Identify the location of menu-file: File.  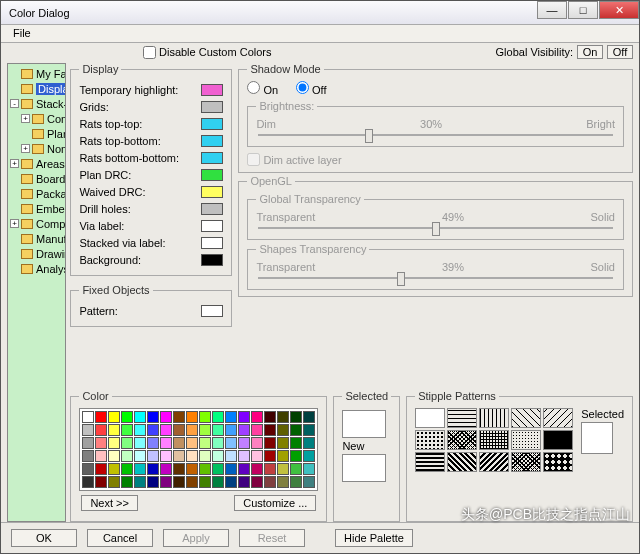
(22, 33).